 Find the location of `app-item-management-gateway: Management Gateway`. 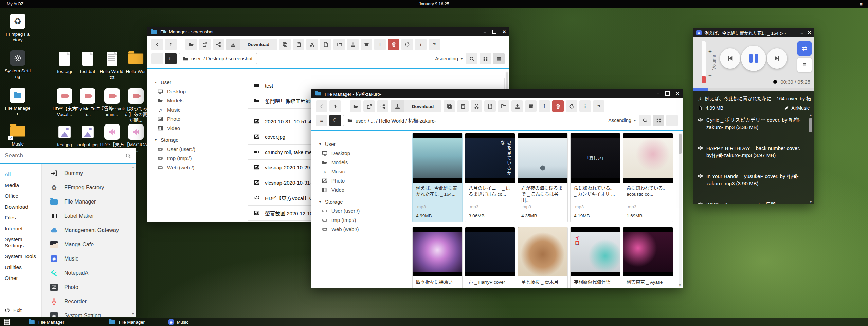

app-item-management-gateway: Management Gateway is located at coordinates (89, 230).